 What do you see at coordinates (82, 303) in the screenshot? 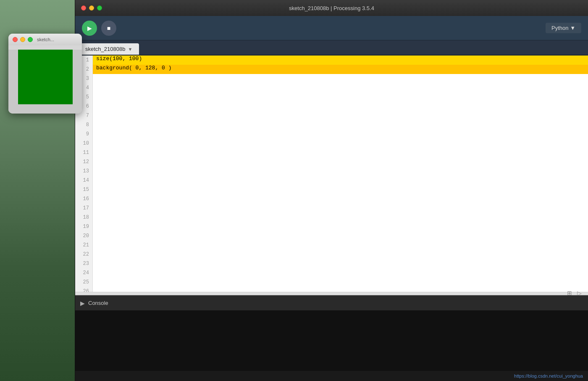
I see `console-icon: ▶` at bounding box center [82, 303].